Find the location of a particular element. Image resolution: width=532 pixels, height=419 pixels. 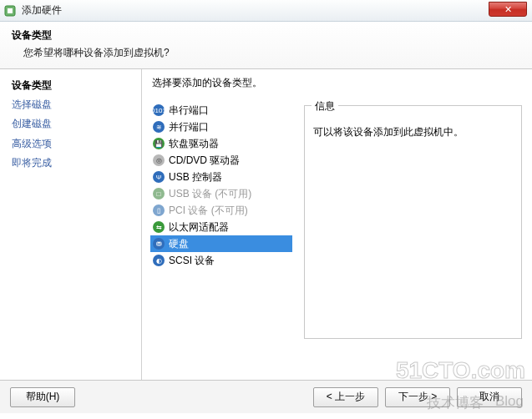

wizard-step: 选择磁盘 is located at coordinates (73, 105).